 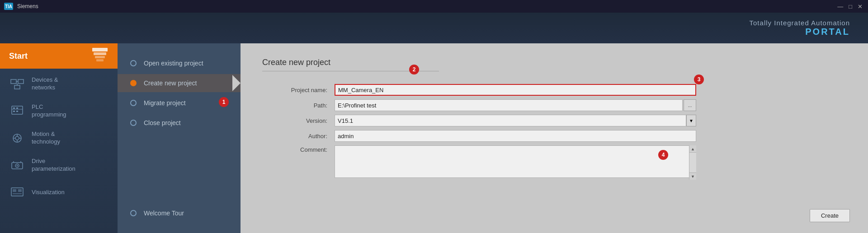 What do you see at coordinates (693, 163) in the screenshot?
I see `comment-scrollbar: ▲ ▼` at bounding box center [693, 163].